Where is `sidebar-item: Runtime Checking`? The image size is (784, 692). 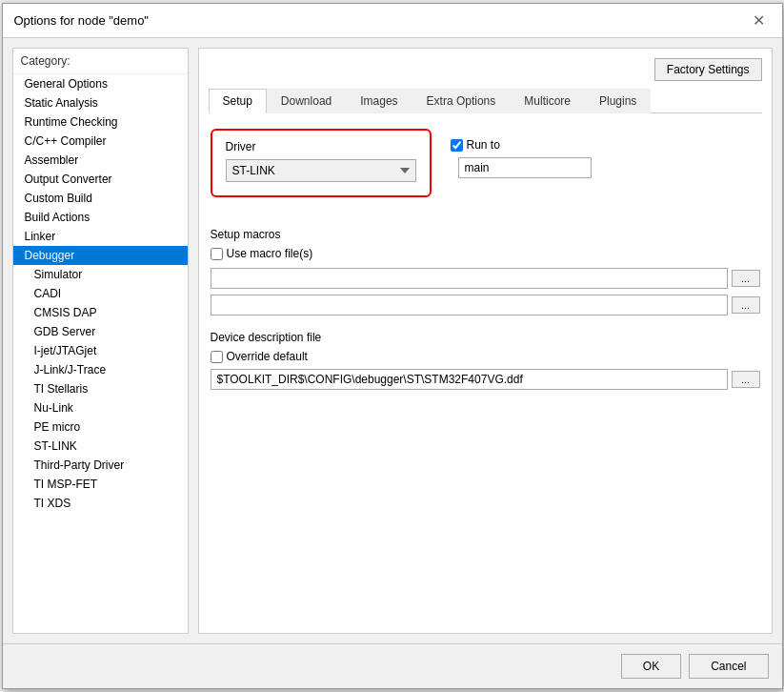 sidebar-item: Runtime Checking is located at coordinates (101, 122).